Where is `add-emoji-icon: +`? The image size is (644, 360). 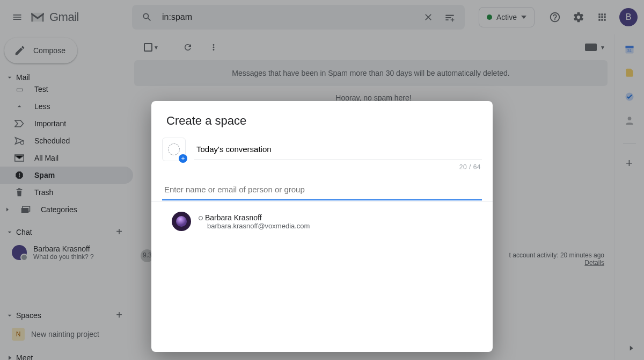
add-emoji-icon: + is located at coordinates (183, 159).